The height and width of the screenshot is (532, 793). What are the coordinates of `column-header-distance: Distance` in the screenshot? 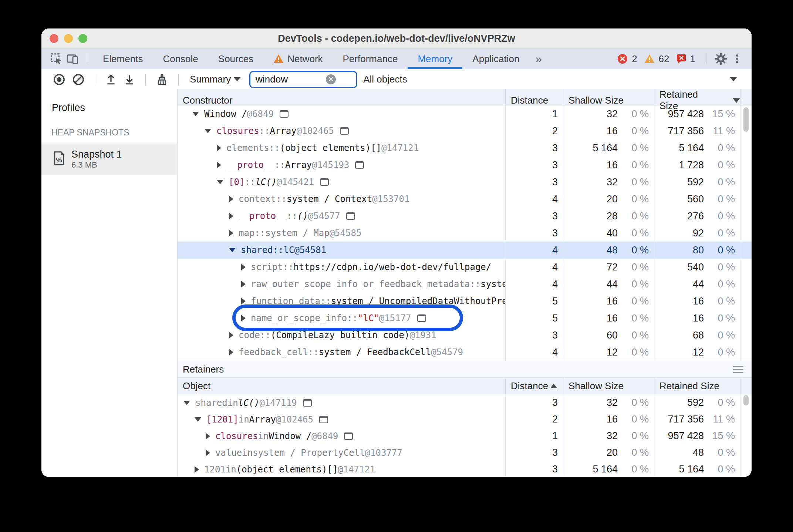 It's located at (534, 386).